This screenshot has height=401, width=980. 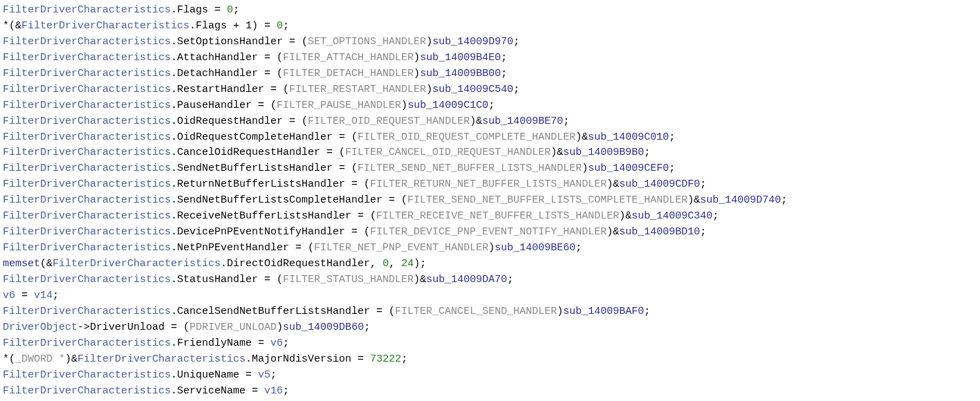 What do you see at coordinates (349, 279) in the screenshot?
I see `type-cast: FILTER_STATUS_HANDLER` at bounding box center [349, 279].